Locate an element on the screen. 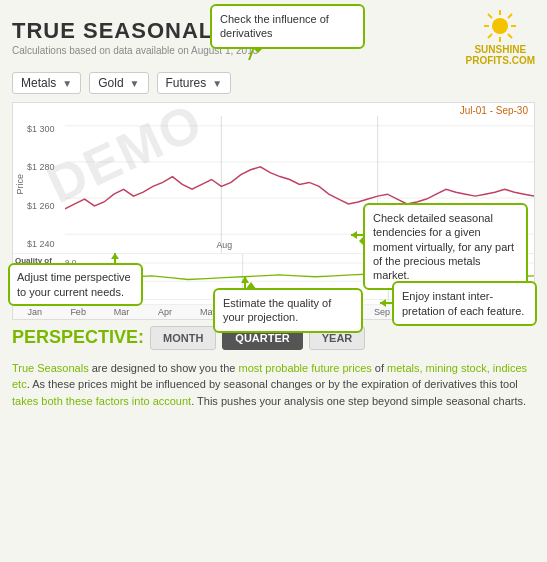 The width and height of the screenshot is (547, 562). y-axis-label: Price is located at coordinates (20, 184).